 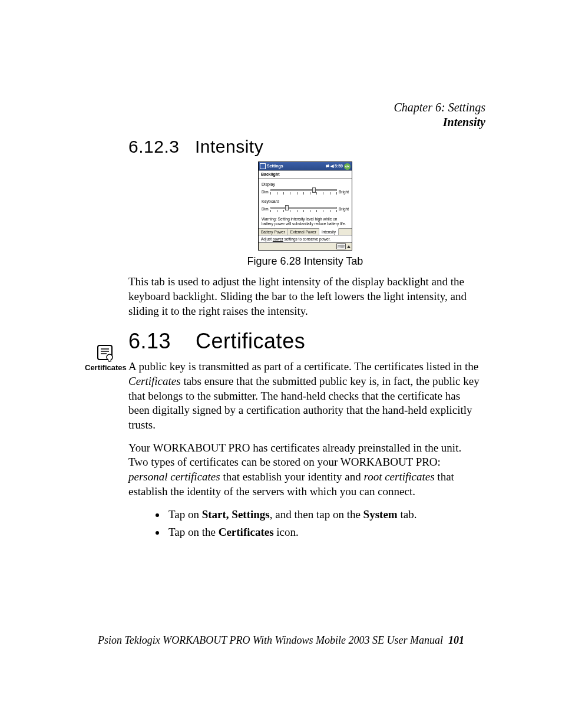 What do you see at coordinates (305, 470) in the screenshot?
I see `paragraph-cert-2: Your WORKABOUT PRO has certificates alre…` at bounding box center [305, 470].